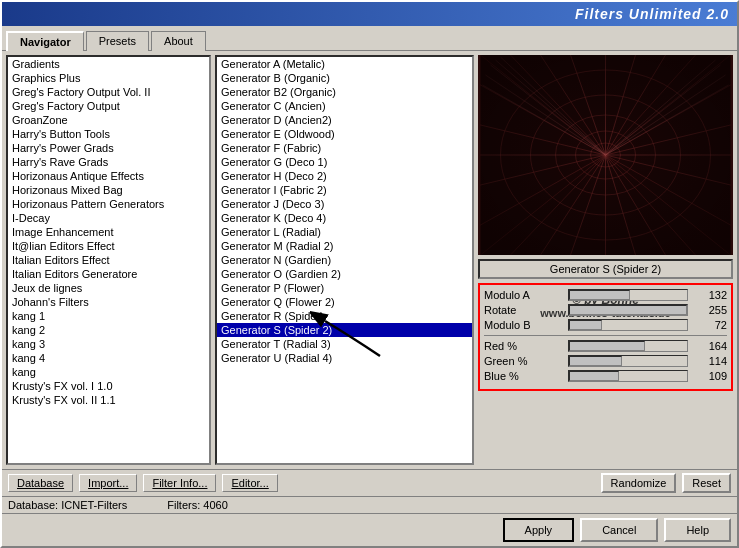 The image size is (739, 548). Describe the element at coordinates (108, 162) in the screenshot. I see `list-item: Harry's Rave Grads` at that location.